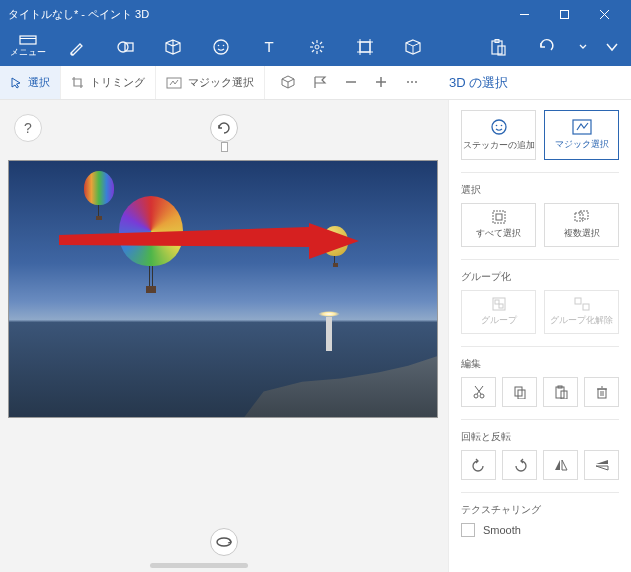 This screenshot has height=572, width=631. What do you see at coordinates (524, 14) in the screenshot?
I see `minimize-button` at bounding box center [524, 14].